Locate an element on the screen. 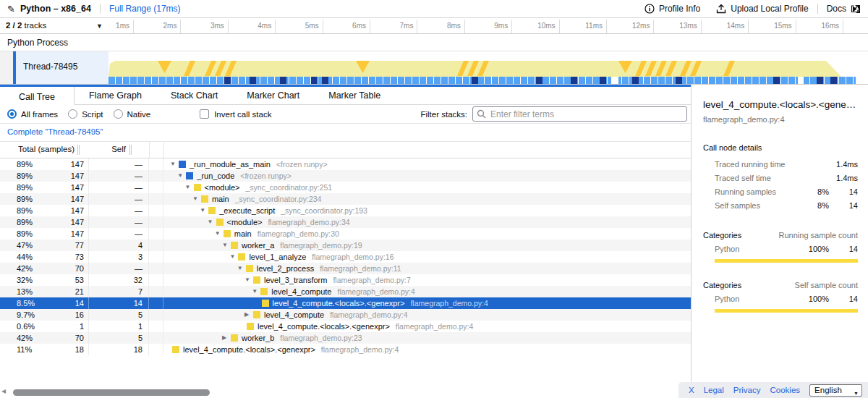 The width and height of the screenshot is (868, 398). sample-cluster is located at coordinates (777, 80).